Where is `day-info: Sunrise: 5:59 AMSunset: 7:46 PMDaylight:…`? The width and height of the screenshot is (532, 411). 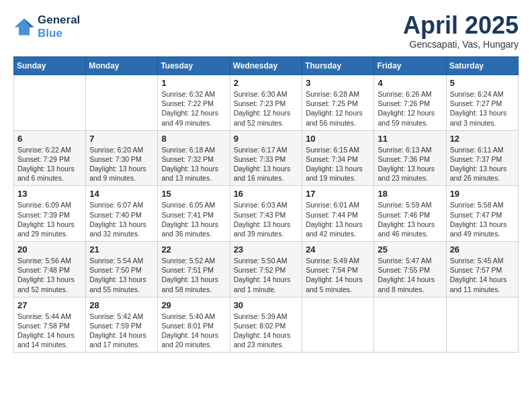
day-info: Sunrise: 5:59 AMSunset: 7:46 PMDaylight:… is located at coordinates (410, 219).